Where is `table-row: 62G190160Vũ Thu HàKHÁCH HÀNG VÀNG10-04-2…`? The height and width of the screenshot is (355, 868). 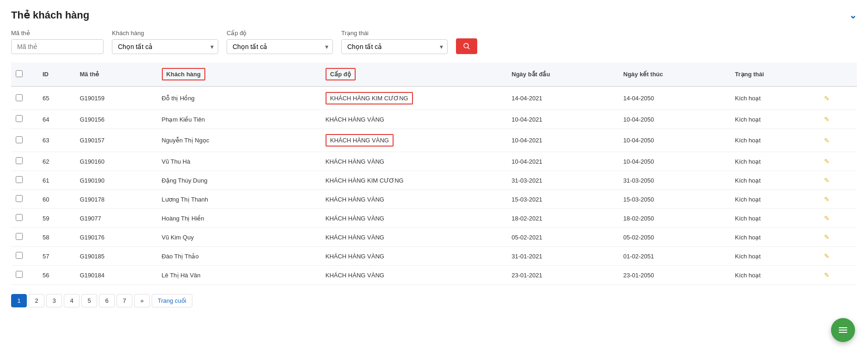 table-row: 62G190160Vũ Thu HàKHÁCH HÀNG VÀNG10-04-2… is located at coordinates (434, 162).